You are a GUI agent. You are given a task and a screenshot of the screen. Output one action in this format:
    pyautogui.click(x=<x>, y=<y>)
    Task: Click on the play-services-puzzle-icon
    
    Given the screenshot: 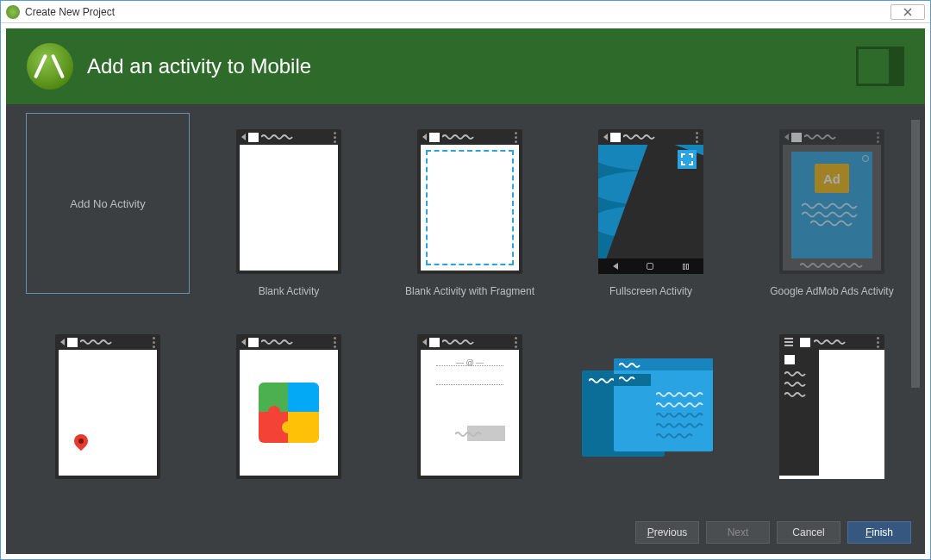 What is the action you would take?
    pyautogui.click(x=289, y=413)
    